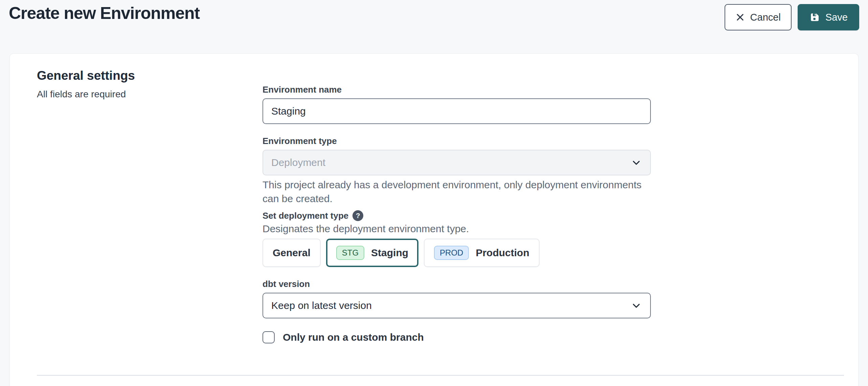 This screenshot has height=386, width=868. What do you see at coordinates (434, 20) in the screenshot?
I see `page-header: Create new Environment Cancel Save` at bounding box center [434, 20].